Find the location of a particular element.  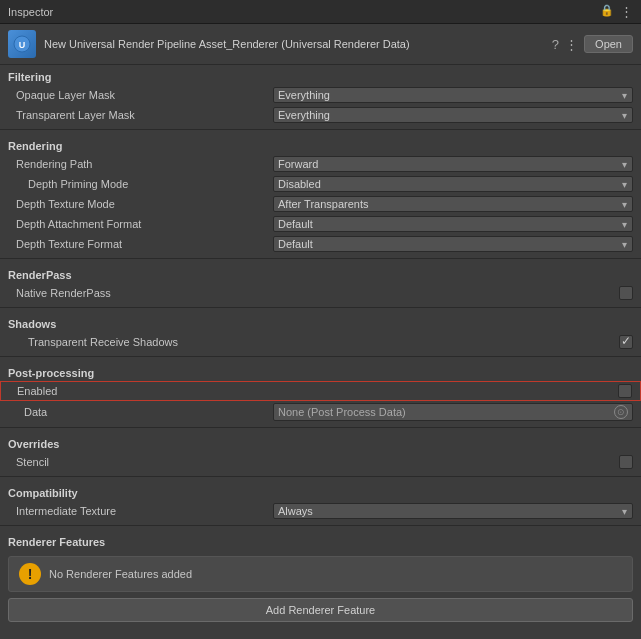

warning-text: No Renderer Features added is located at coordinates (120, 574).